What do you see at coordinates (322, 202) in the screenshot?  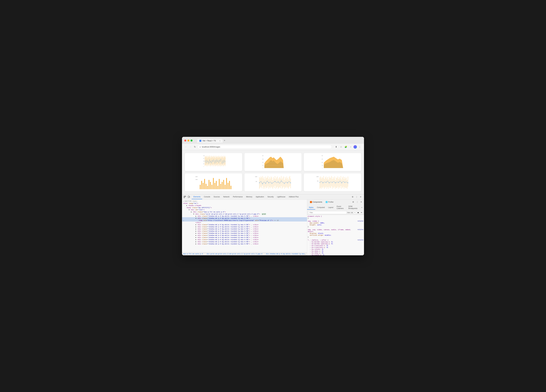 I see `right-panel-top-tabs: Components Profiler` at bounding box center [322, 202].